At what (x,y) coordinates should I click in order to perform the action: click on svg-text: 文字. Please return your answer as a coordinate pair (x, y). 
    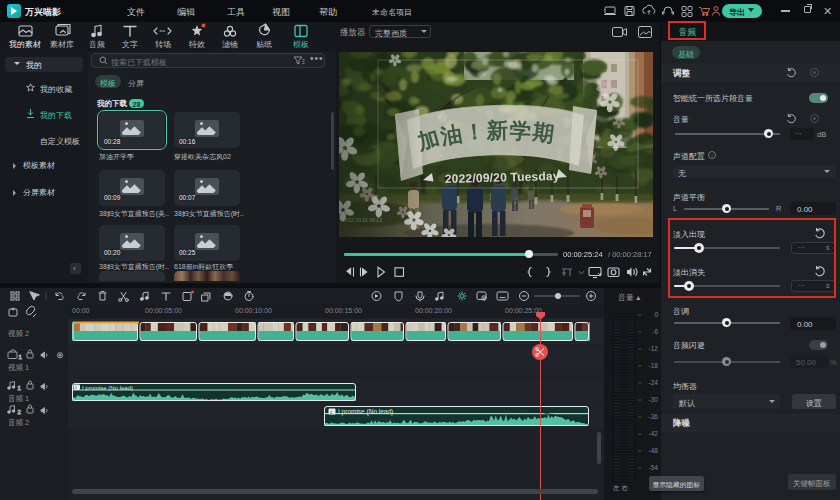
    Looking at the image, I should click on (130, 44).